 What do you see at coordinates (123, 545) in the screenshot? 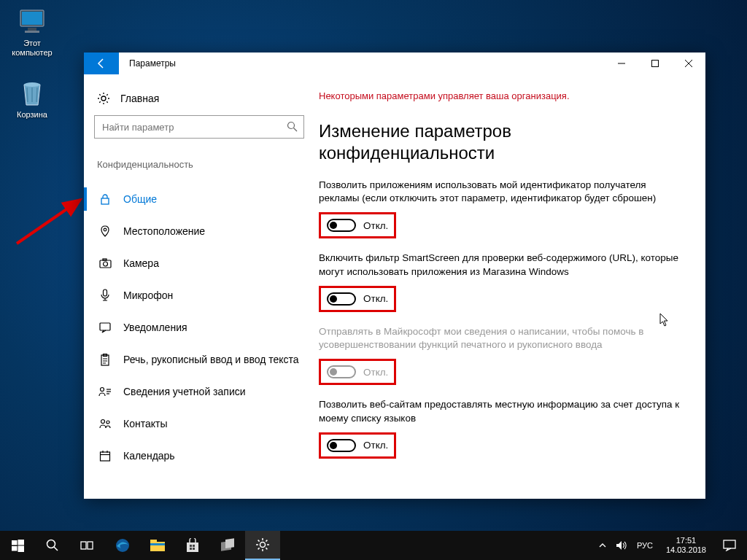
I see `taskbar-edge` at bounding box center [123, 545].